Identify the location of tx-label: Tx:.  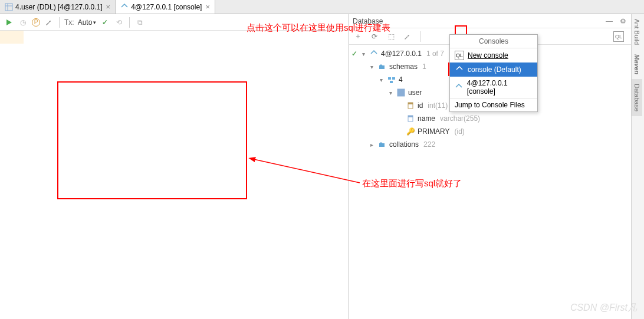
(70, 22).